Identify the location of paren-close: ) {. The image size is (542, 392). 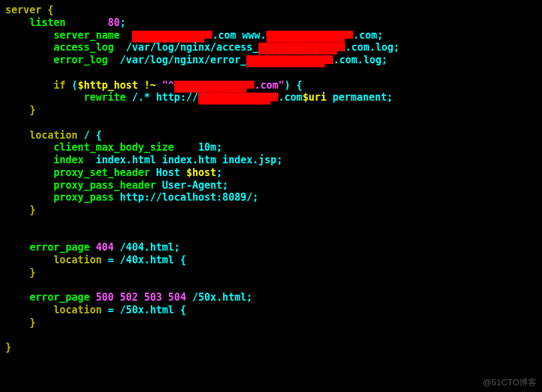
(294, 85).